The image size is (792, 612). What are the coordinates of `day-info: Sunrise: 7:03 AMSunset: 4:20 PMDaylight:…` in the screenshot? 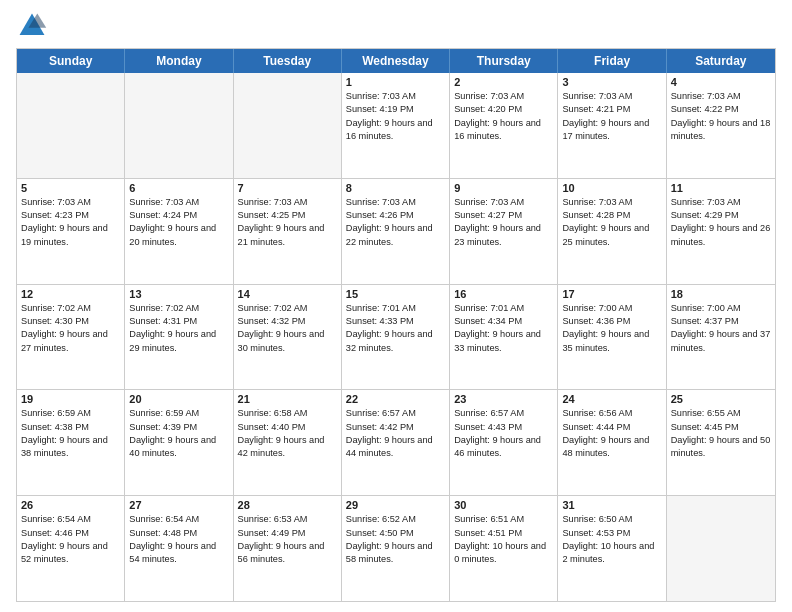 It's located at (504, 116).